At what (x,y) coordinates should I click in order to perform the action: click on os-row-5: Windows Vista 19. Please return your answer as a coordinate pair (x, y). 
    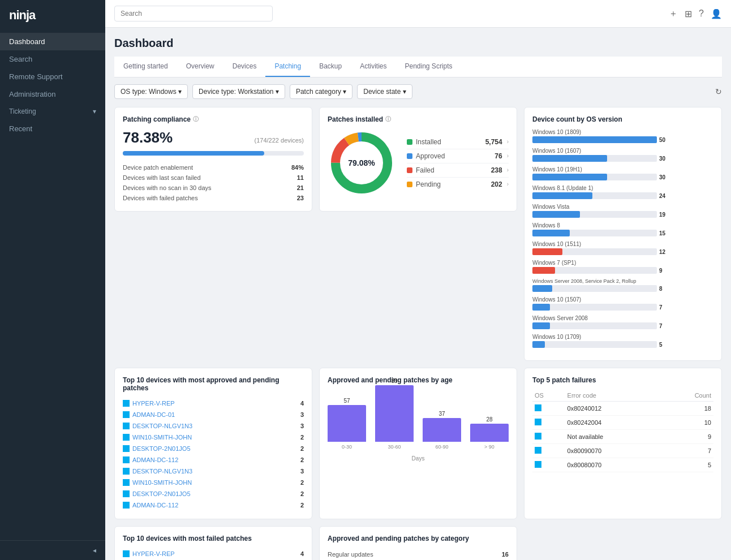
    Looking at the image, I should click on (623, 210).